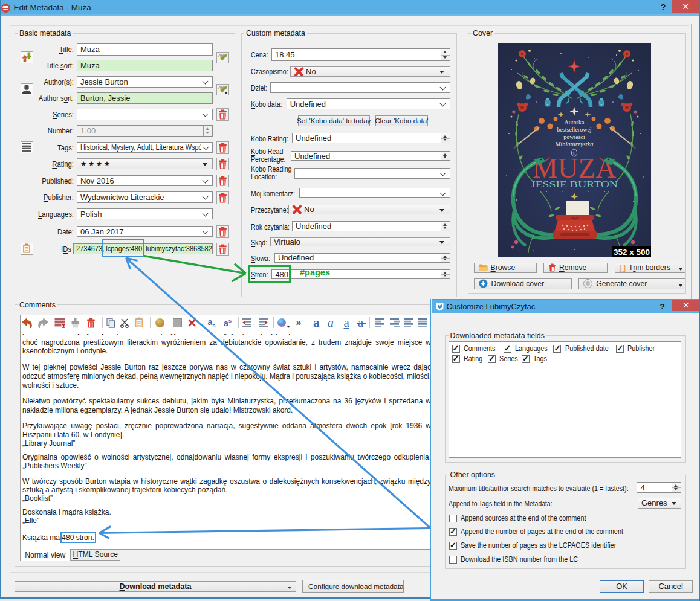 Image resolution: width=700 pixels, height=601 pixels. I want to click on svg-text: 352 x 500, so click(632, 252).